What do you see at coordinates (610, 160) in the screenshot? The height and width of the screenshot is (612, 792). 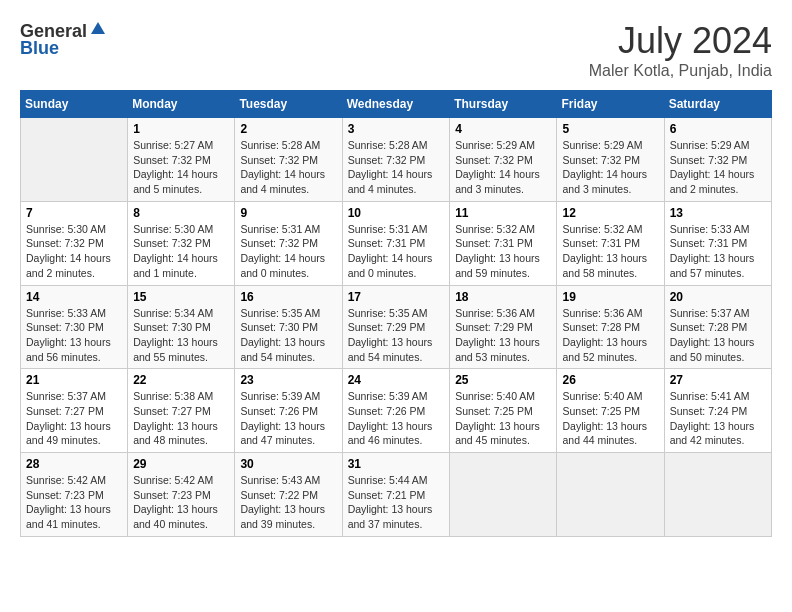 I see `calendar-cell: 5Sunrise: 5:29 AM Sunset: 7:32 PM Daylig…` at bounding box center [610, 160].